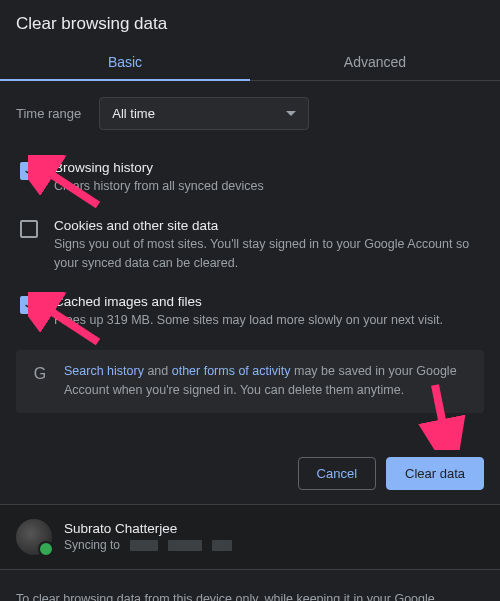 The width and height of the screenshot is (500, 601). Describe the element at coordinates (125, 61) in the screenshot. I see `tab-basic: Basic` at that location.